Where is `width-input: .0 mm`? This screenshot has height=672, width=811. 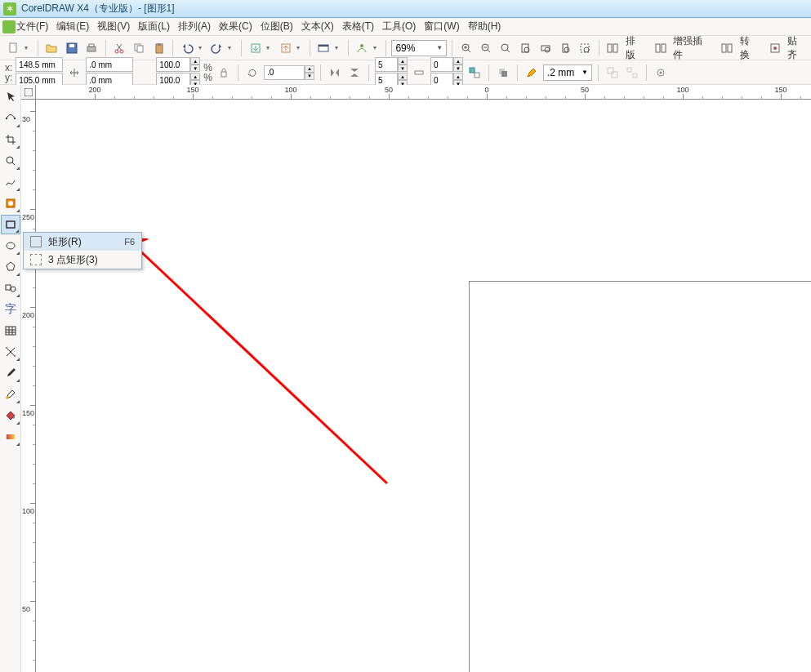 width-input: .0 mm is located at coordinates (109, 65).